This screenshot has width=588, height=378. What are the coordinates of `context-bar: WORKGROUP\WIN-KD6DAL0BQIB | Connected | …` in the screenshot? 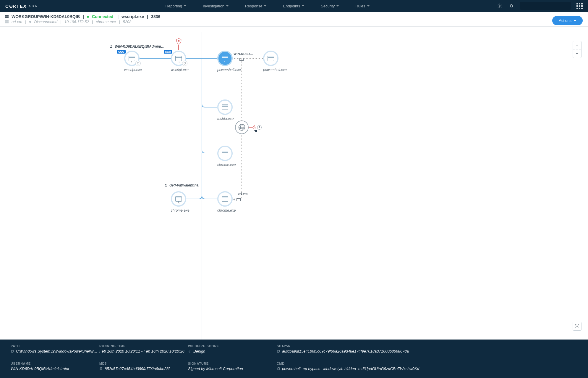 It's located at (294, 19).